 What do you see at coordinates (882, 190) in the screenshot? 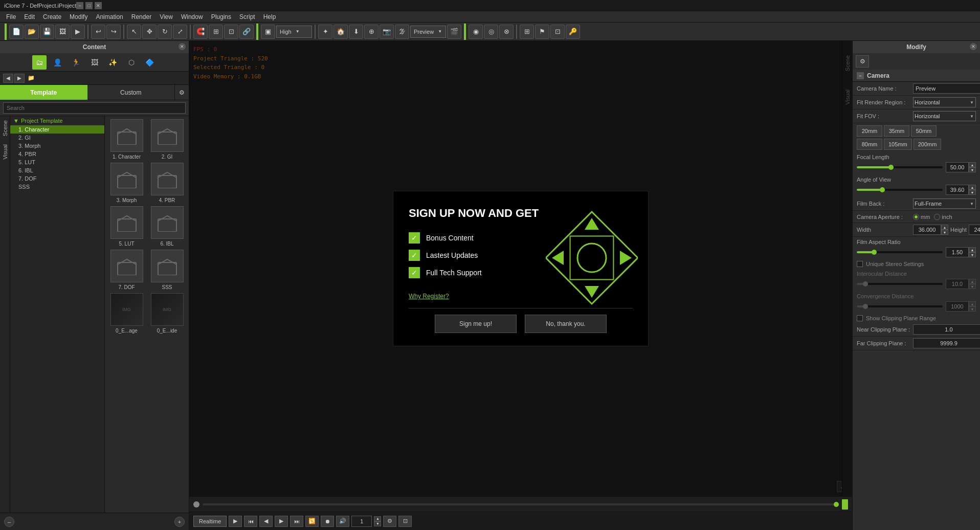
I see `aov-handle` at bounding box center [882, 190].